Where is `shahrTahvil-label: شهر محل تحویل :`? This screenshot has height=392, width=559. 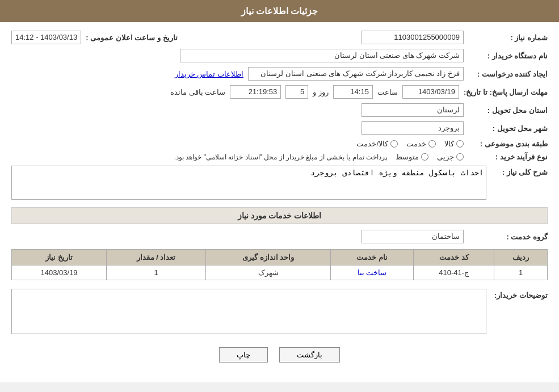 shahrTahvil-label: شهر محل تحویل : is located at coordinates (508, 128).